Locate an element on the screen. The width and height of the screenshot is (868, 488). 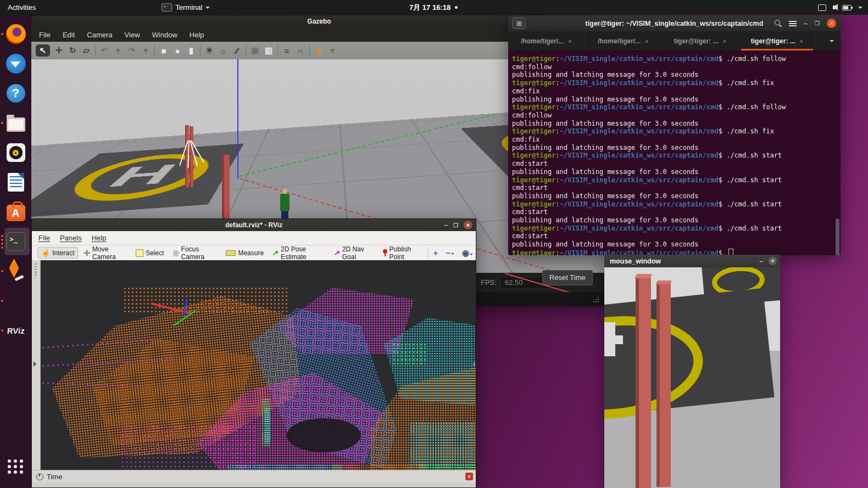
dock-item-software: A is located at coordinates (15, 212).